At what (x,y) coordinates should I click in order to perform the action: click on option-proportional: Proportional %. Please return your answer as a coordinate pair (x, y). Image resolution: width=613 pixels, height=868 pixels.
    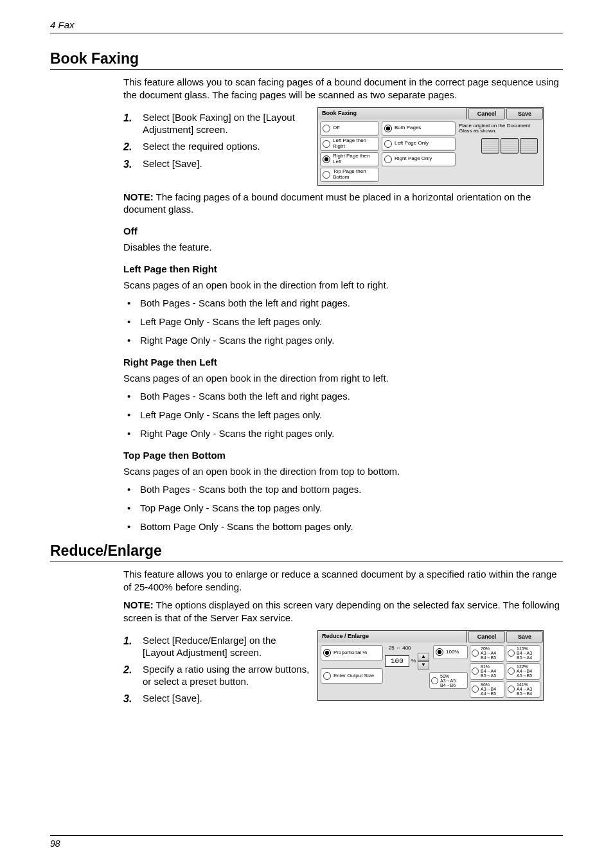
    Looking at the image, I should click on (352, 653).